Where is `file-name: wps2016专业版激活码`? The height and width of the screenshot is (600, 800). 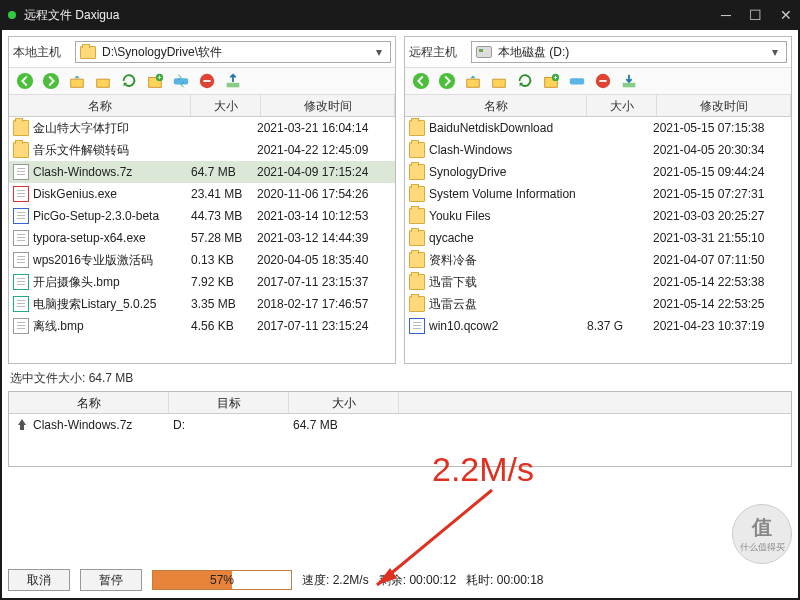
file-name: wps2016专业版激活码 is located at coordinates (110, 260).